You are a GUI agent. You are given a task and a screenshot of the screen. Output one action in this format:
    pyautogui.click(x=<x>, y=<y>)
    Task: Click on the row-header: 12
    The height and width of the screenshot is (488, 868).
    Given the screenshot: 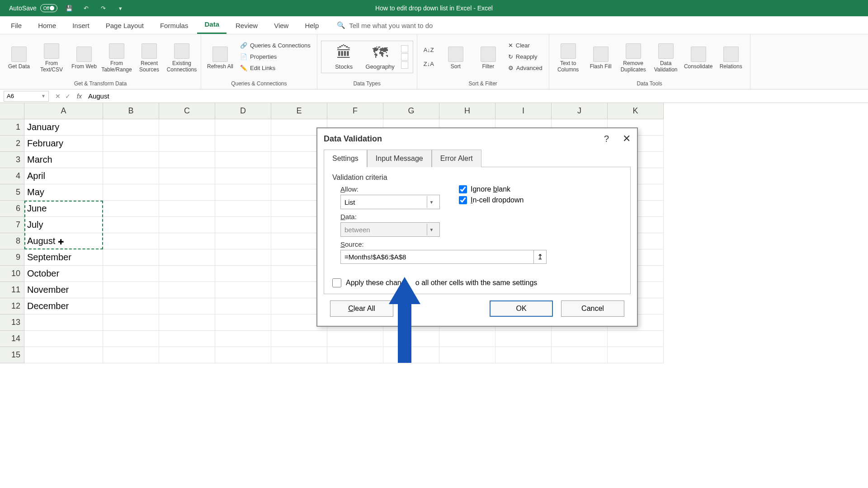 What is the action you would take?
    pyautogui.click(x=12, y=306)
    